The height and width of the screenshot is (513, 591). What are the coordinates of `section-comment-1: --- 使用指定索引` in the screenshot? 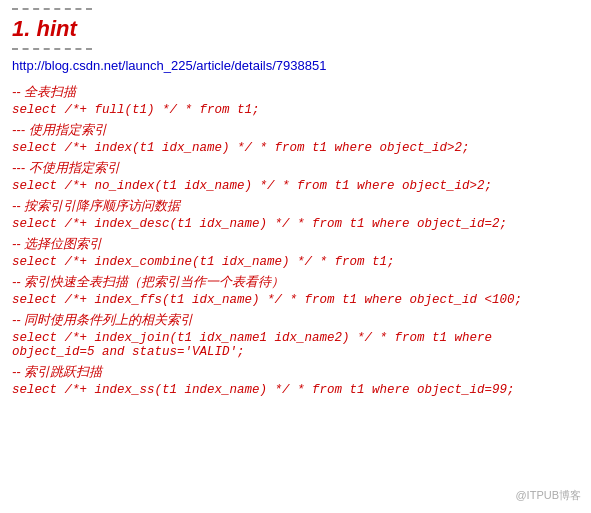 It's located at (296, 130).